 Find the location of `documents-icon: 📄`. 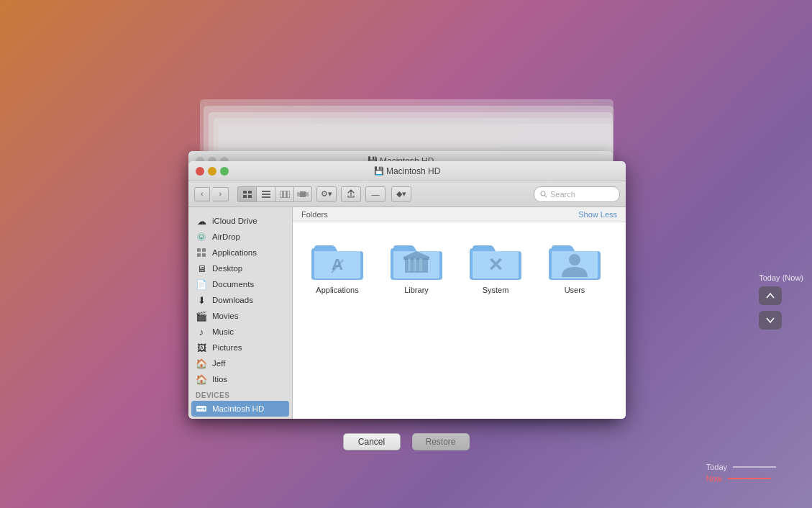

documents-icon: 📄 is located at coordinates (201, 284).